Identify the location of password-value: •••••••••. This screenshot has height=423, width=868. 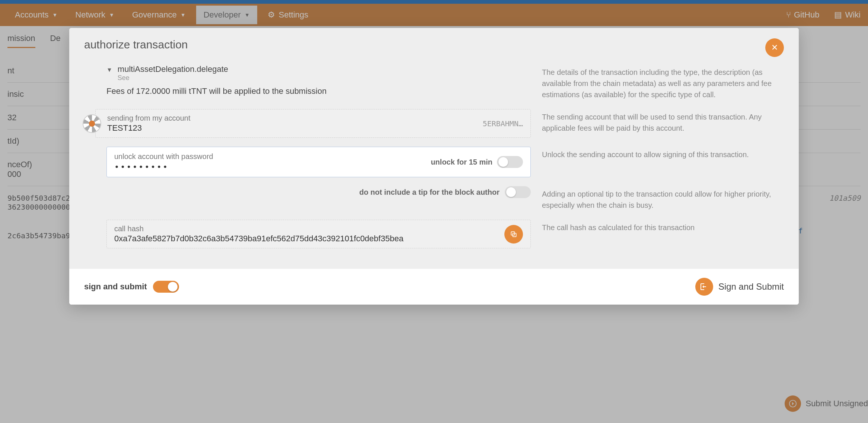
(272, 167).